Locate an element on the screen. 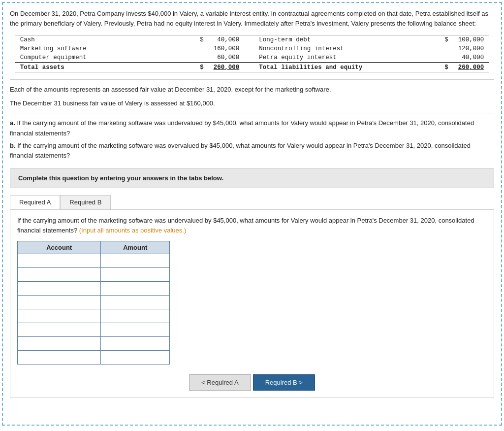 Image resolution: width=504 pixels, height=431 pixels. tab-required-b: Required B is located at coordinates (86, 202).